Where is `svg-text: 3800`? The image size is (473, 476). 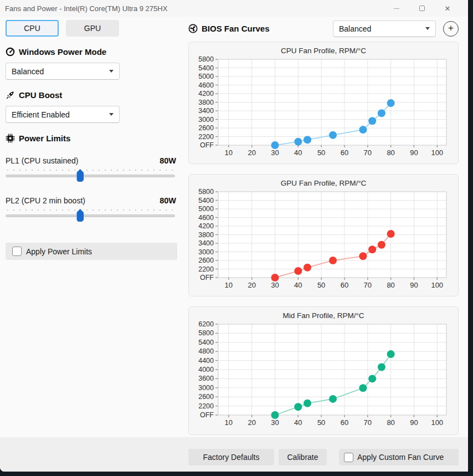 svg-text: 3800 is located at coordinates (206, 235).